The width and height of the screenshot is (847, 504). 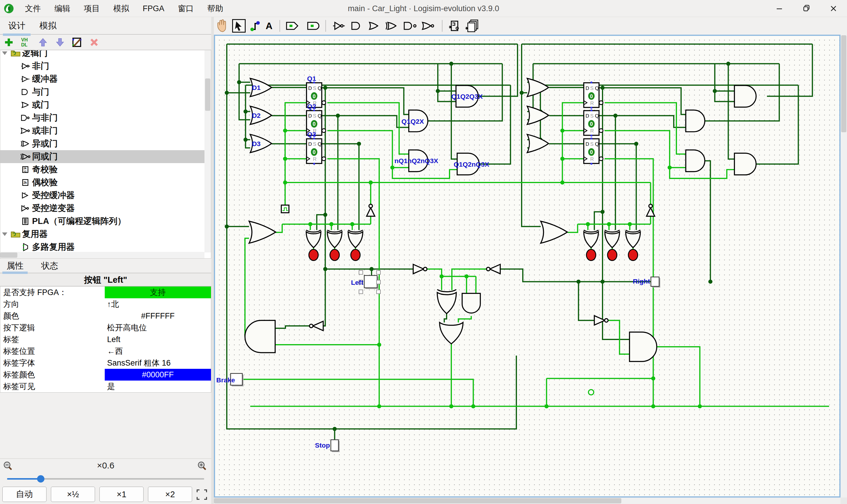 I want to click on svg-text: R, so click(x=592, y=159).